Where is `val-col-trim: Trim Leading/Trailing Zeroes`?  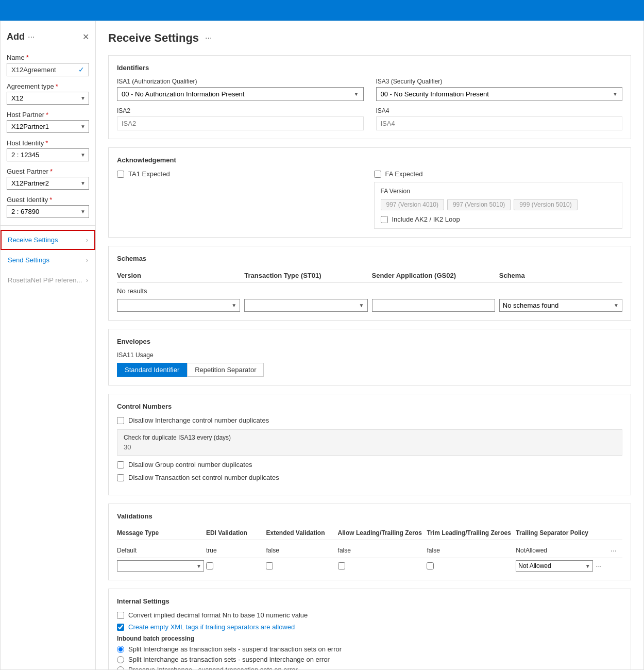
val-col-trim: Trim Leading/Trailing Zeroes is located at coordinates (470, 533).